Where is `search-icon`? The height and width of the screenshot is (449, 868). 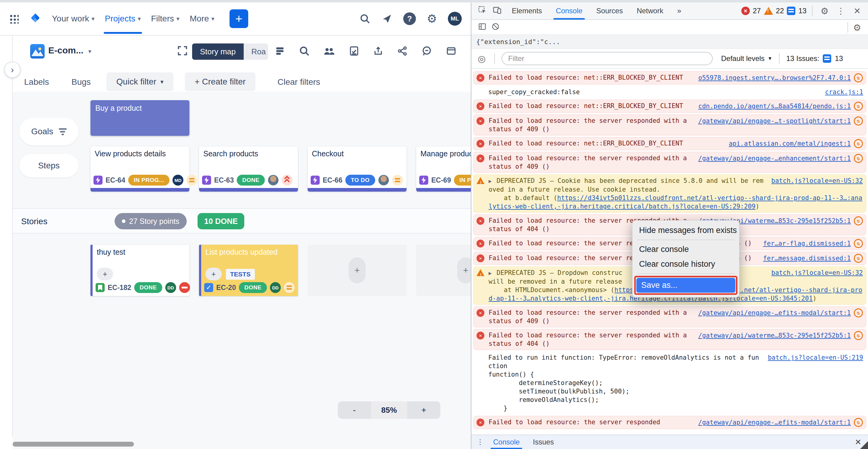
search-icon is located at coordinates (365, 19).